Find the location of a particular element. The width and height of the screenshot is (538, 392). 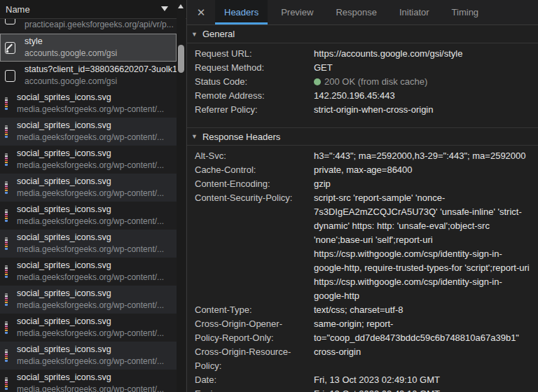

scrollbar-thumb is located at coordinates (181, 59).